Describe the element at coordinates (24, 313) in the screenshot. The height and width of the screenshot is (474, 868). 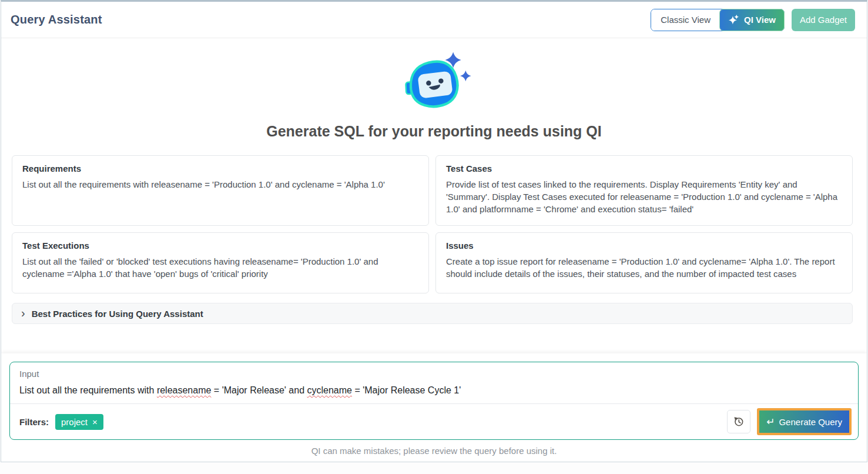
I see `chevron-right-icon: ›` at that location.